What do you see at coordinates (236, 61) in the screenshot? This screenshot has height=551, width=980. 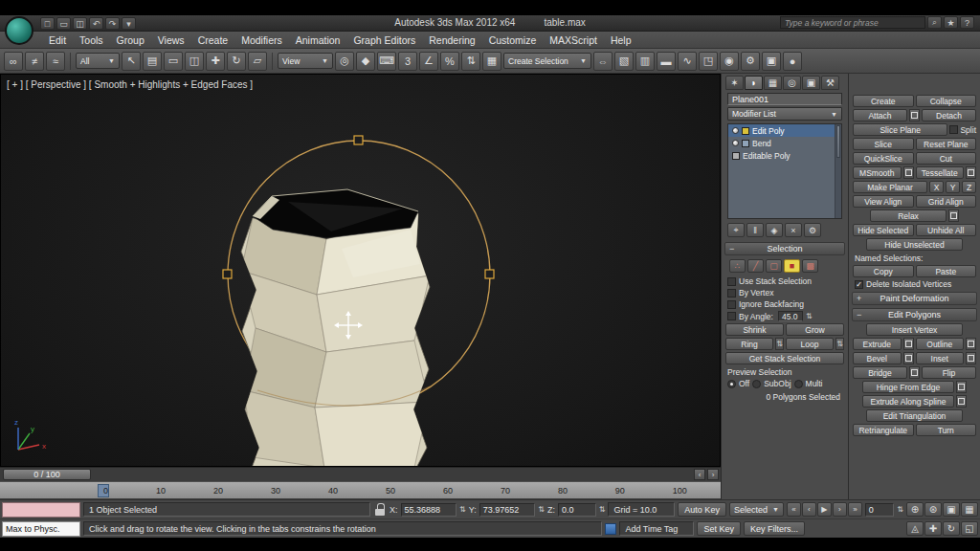 I see `select-and-rotate-icon: ↻` at bounding box center [236, 61].